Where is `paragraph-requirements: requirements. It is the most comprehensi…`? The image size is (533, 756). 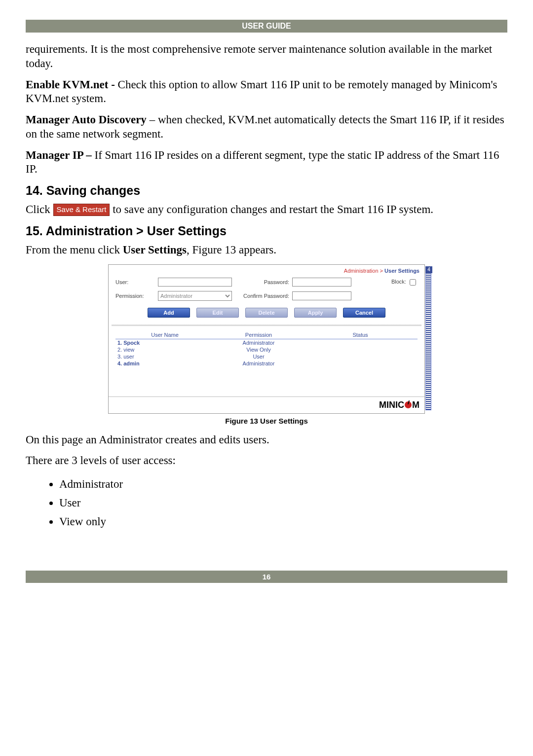 paragraph-requirements: requirements. It is the most comprehensi… is located at coordinates (266, 57).